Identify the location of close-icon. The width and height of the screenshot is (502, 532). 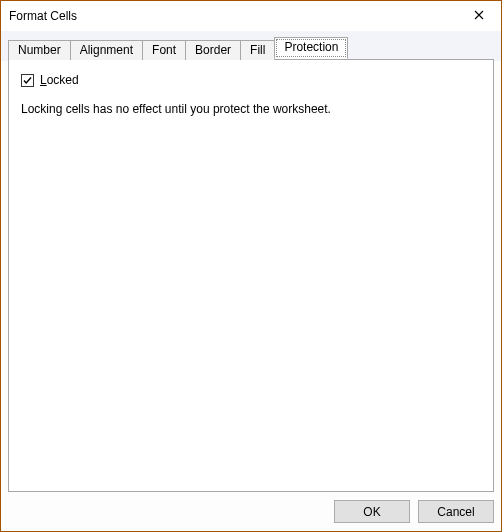
(479, 16).